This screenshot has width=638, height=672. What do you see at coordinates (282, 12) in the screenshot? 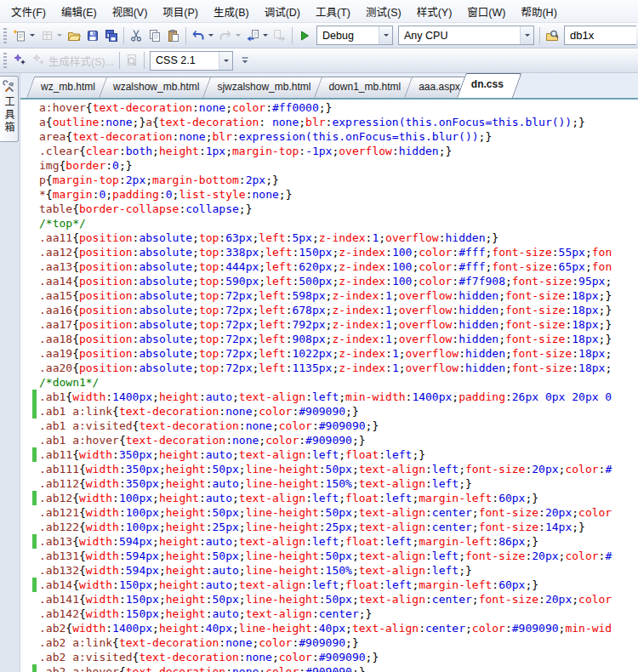
I see `menu-debug: 调试(D)` at bounding box center [282, 12].